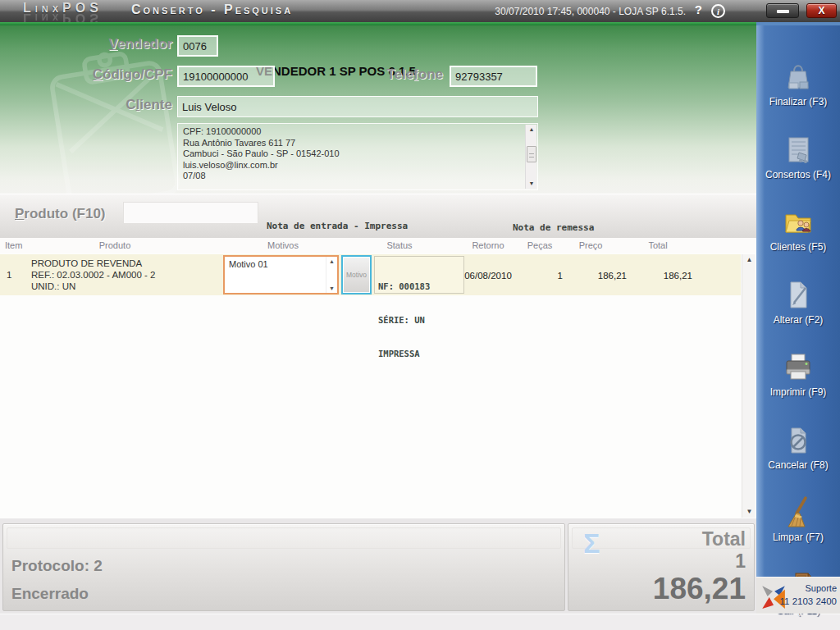  I want to click on column-header-retorno: Retorno, so click(488, 245).